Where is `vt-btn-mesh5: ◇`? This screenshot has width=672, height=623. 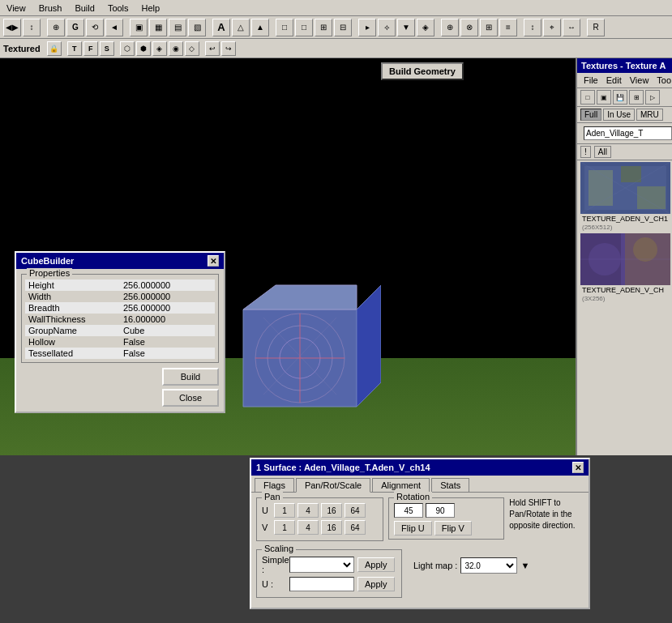
vt-btn-mesh5: ◇ is located at coordinates (192, 49).